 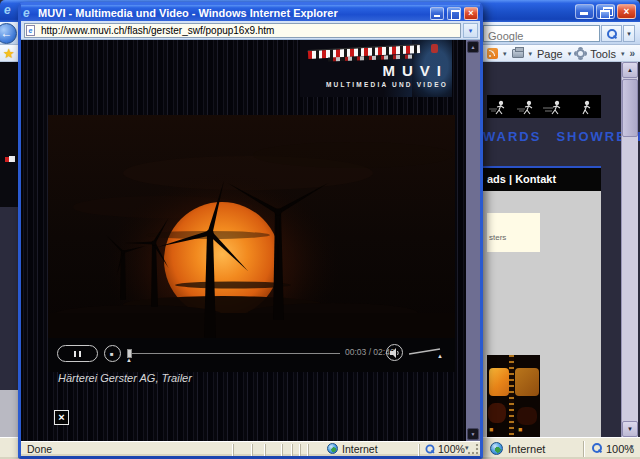 I want to click on muvi-logo: MUVI MULTIMEDIA UND VIDEO, so click(x=376, y=68).